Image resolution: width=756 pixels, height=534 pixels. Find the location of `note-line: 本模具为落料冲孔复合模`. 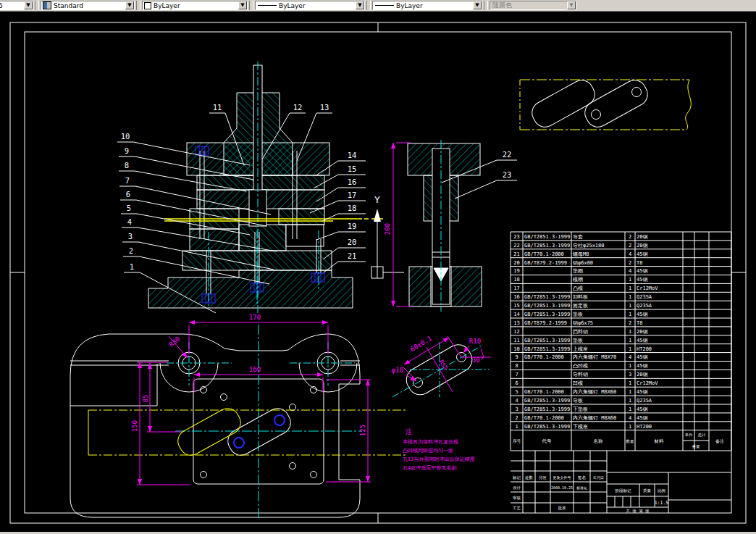

note-line: 本模具为落料冲孔复合模 is located at coordinates (430, 442).